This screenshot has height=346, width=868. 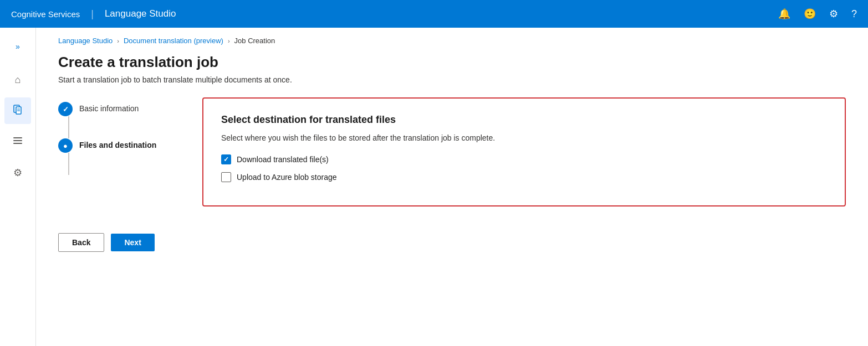 What do you see at coordinates (834, 14) in the screenshot?
I see `gear-icon: ⚙` at bounding box center [834, 14].